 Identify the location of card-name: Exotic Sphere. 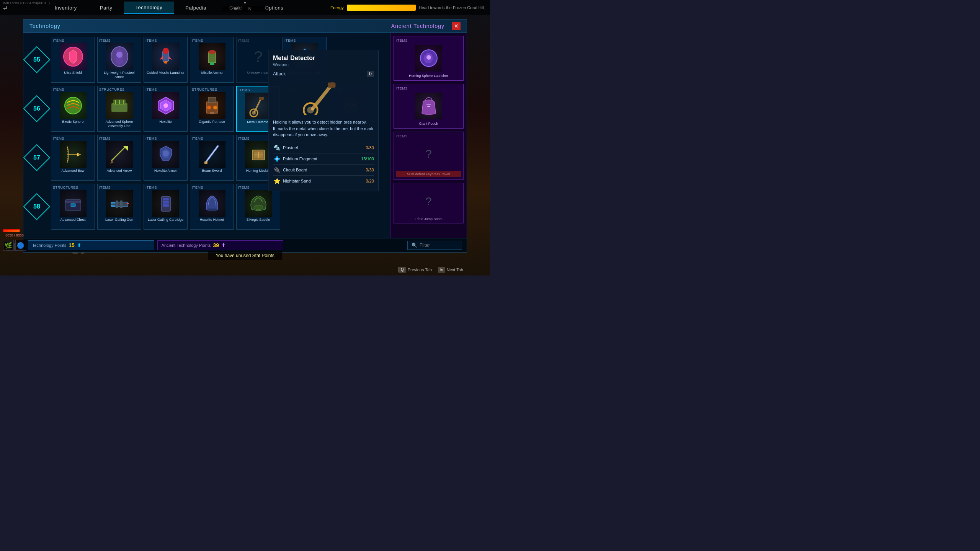
(73, 122).